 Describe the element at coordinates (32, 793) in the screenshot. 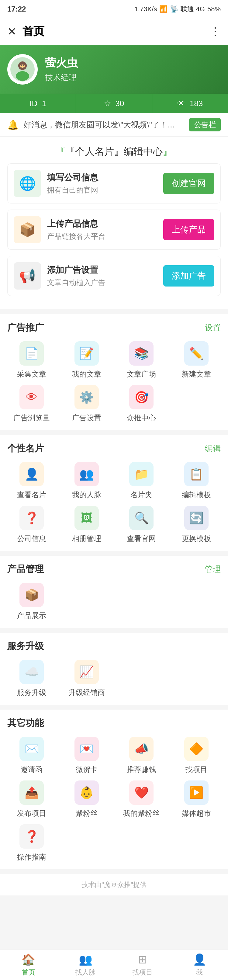

I see `grid-icon-4-4: 📤` at that location.